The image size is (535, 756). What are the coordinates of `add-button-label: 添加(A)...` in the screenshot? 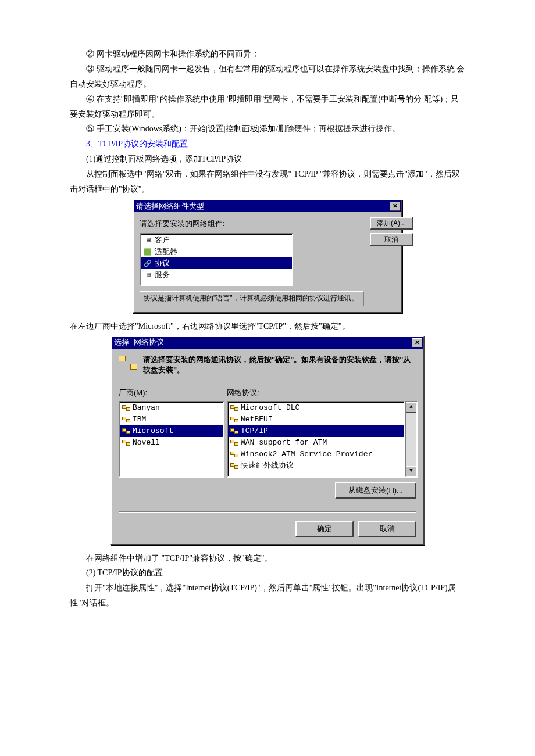 It's located at (391, 223).